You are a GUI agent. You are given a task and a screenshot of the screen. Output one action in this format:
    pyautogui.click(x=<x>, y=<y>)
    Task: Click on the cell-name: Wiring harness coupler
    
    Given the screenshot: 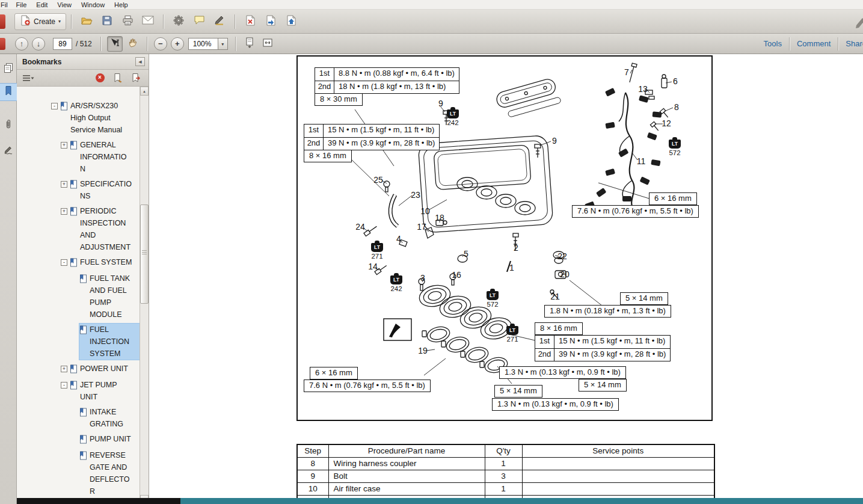 What is the action you would take?
    pyautogui.click(x=407, y=463)
    